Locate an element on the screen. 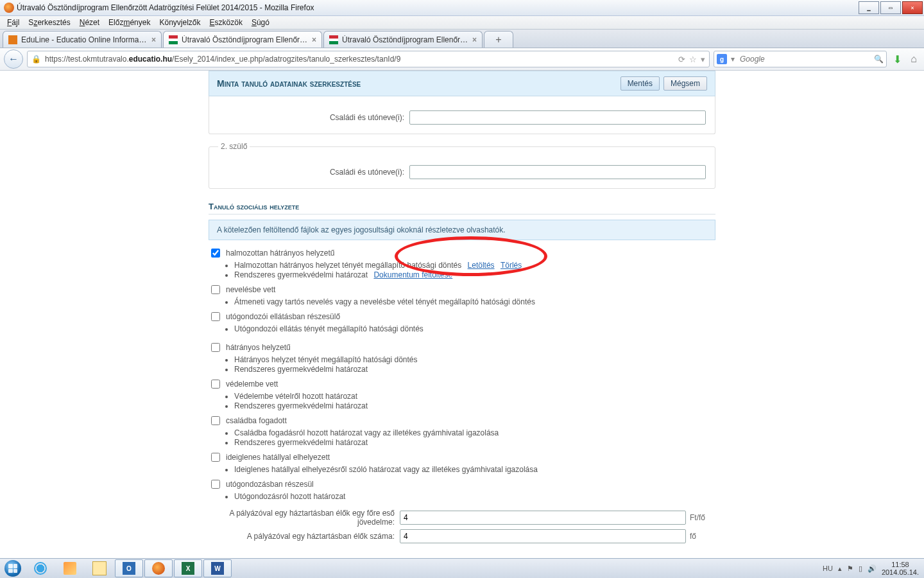  chk-nevelesbe is located at coordinates (216, 290).